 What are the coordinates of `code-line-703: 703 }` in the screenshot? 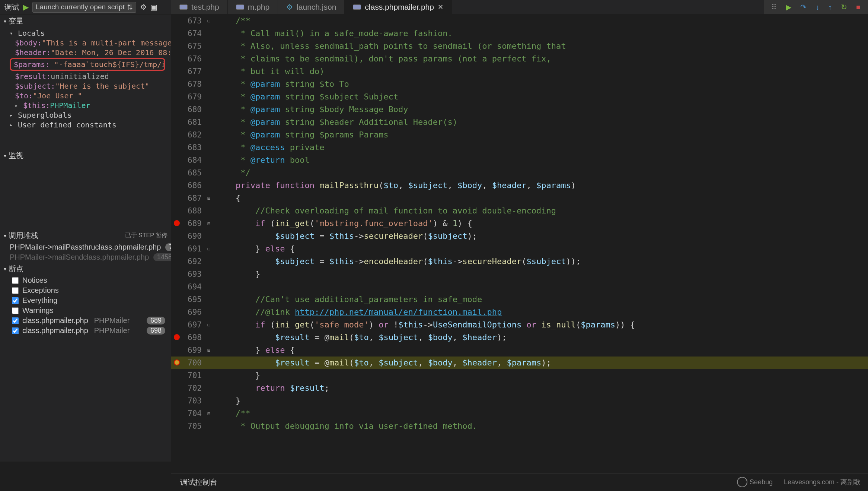 It's located at (520, 401).